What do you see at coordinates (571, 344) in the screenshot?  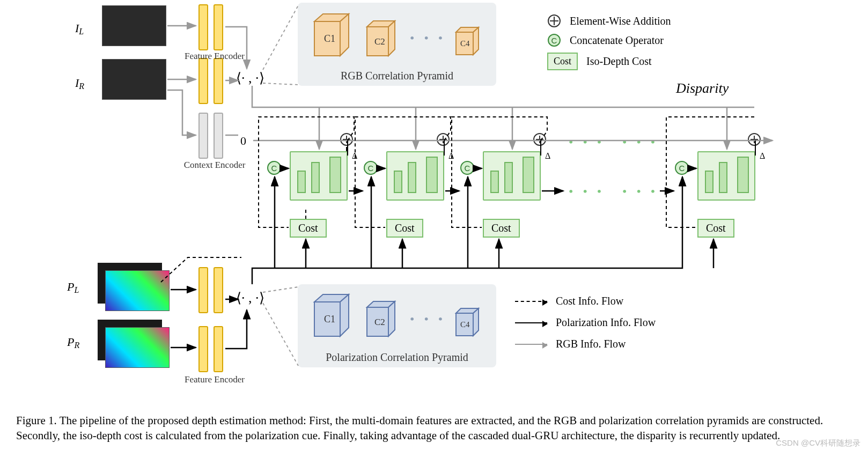 I see `legend-flow-rgb: RGB Info. Flow` at bounding box center [571, 344].